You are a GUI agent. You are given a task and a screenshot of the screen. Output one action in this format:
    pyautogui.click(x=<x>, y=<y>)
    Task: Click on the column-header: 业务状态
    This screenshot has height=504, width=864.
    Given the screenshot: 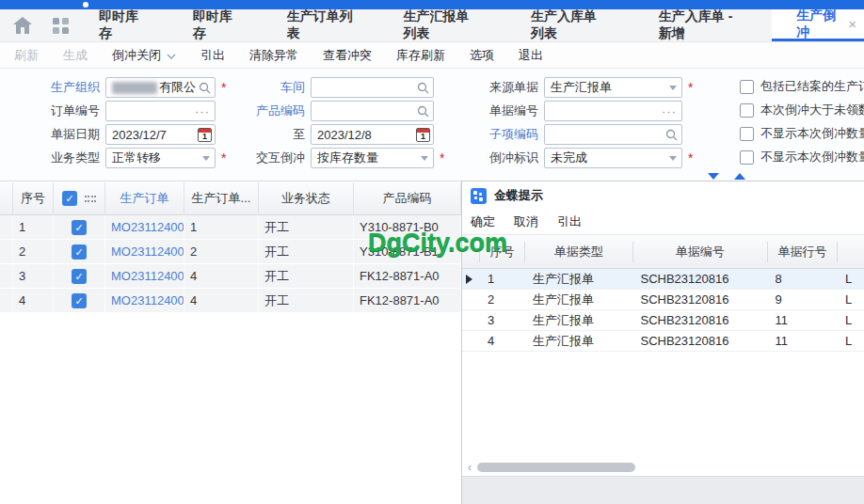 What is the action you would take?
    pyautogui.click(x=307, y=198)
    